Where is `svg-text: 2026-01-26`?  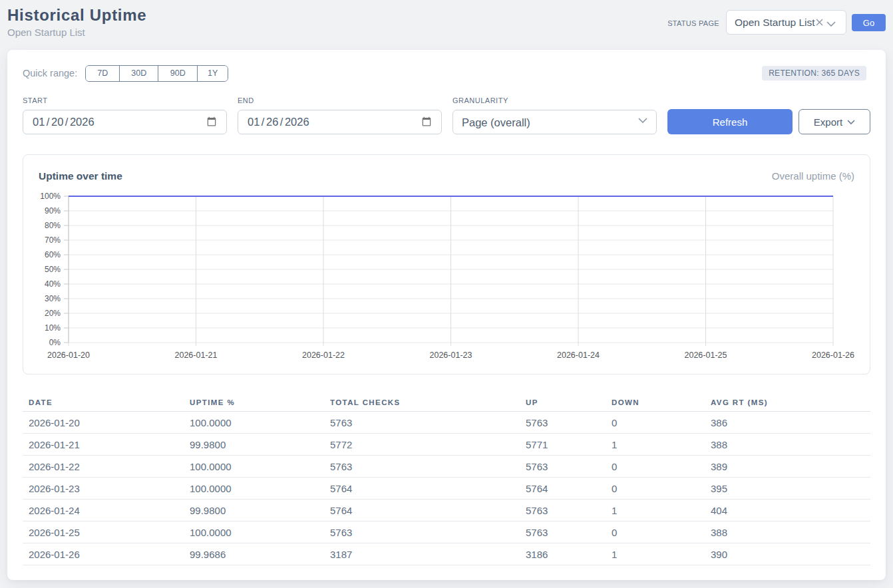
svg-text: 2026-01-26 is located at coordinates (833, 355).